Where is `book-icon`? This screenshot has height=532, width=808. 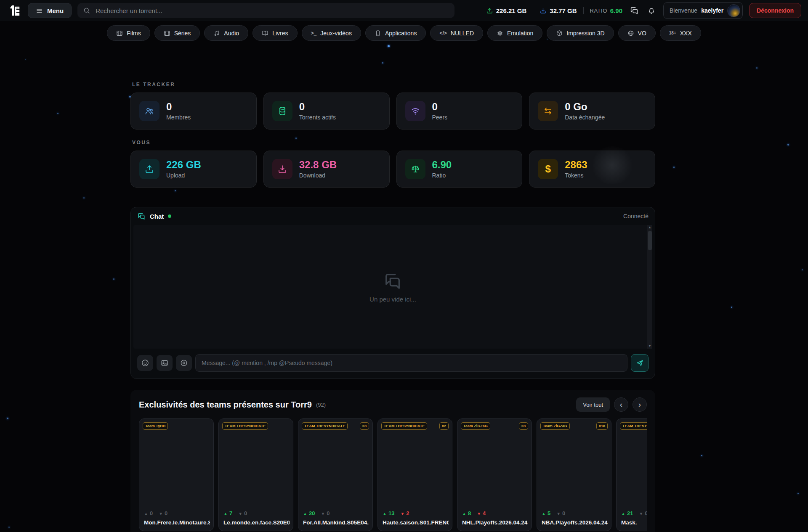 book-icon is located at coordinates (265, 33).